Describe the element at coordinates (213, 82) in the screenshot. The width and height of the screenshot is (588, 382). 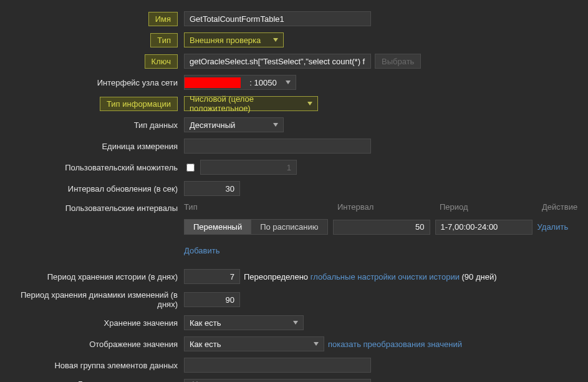
I see `redacted-host` at that location.